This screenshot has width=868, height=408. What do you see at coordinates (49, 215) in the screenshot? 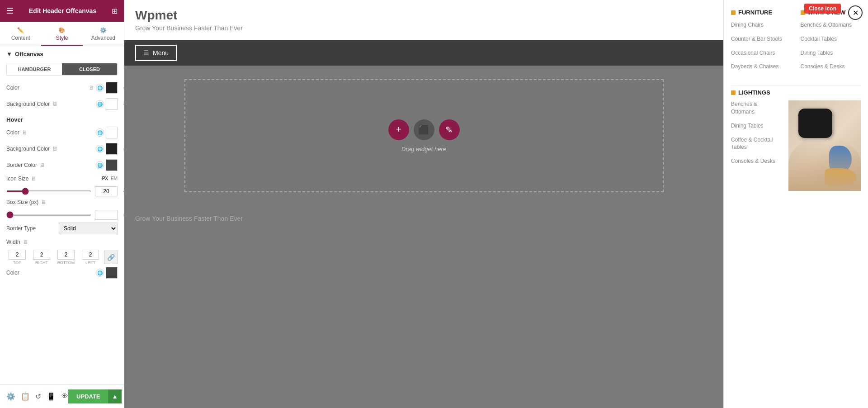
I see `box-size-slider` at bounding box center [49, 215].